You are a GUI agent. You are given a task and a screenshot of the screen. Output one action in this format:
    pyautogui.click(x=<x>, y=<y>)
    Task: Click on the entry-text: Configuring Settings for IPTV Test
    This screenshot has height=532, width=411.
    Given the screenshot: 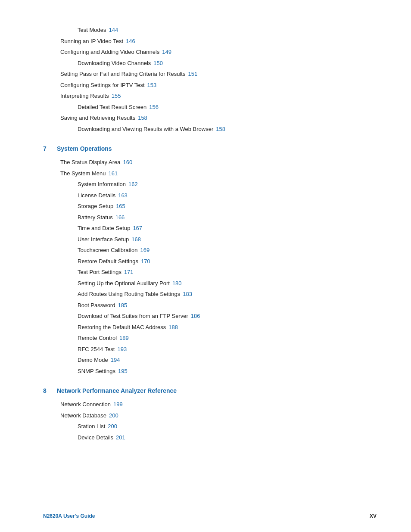 What is the action you would take?
    pyautogui.click(x=103, y=85)
    